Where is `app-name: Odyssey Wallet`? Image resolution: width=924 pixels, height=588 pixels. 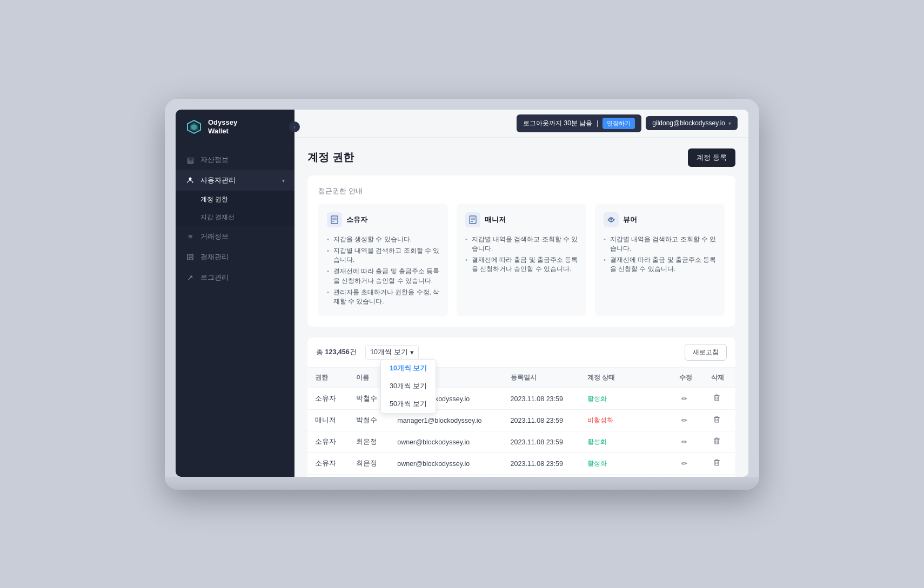 app-name: Odyssey Wallet is located at coordinates (223, 127).